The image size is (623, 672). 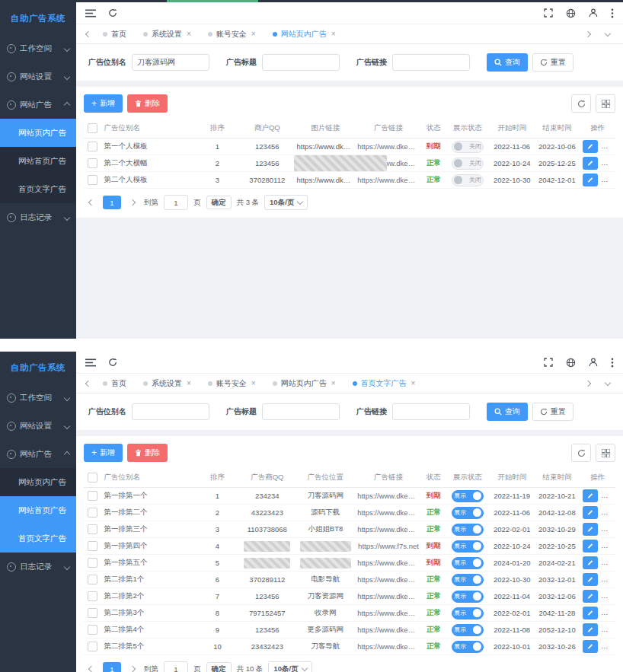 What do you see at coordinates (38, 76) in the screenshot?
I see `sidebar-item-site-settings: 网站设置` at bounding box center [38, 76].